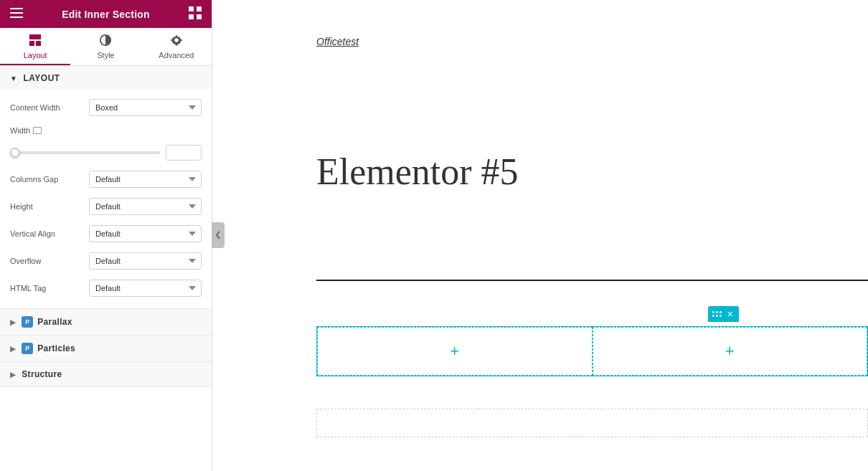  Describe the element at coordinates (42, 374) in the screenshot. I see `structure-label: Structure` at that location.